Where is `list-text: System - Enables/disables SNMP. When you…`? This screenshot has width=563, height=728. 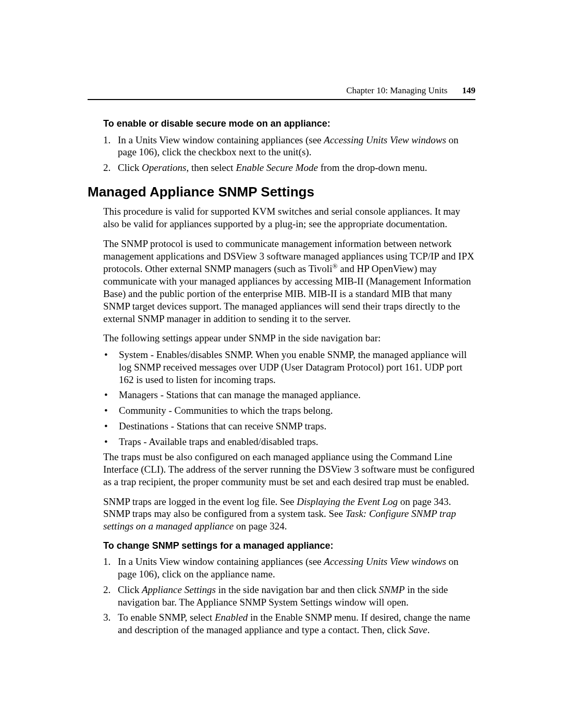 list-text: System - Enables/disables SNMP. When you… is located at coordinates (297, 367).